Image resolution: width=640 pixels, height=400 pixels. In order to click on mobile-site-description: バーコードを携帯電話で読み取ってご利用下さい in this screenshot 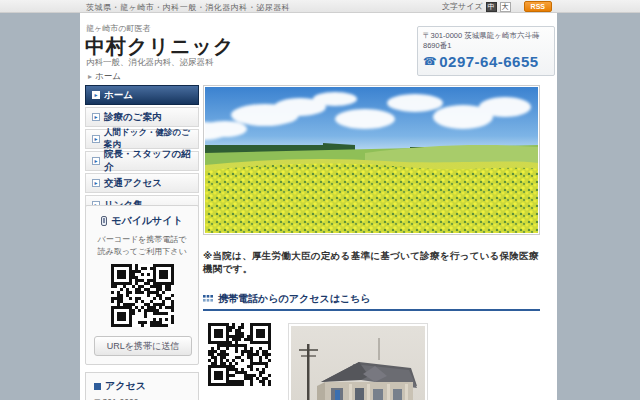, I will do `click(142, 246)`.